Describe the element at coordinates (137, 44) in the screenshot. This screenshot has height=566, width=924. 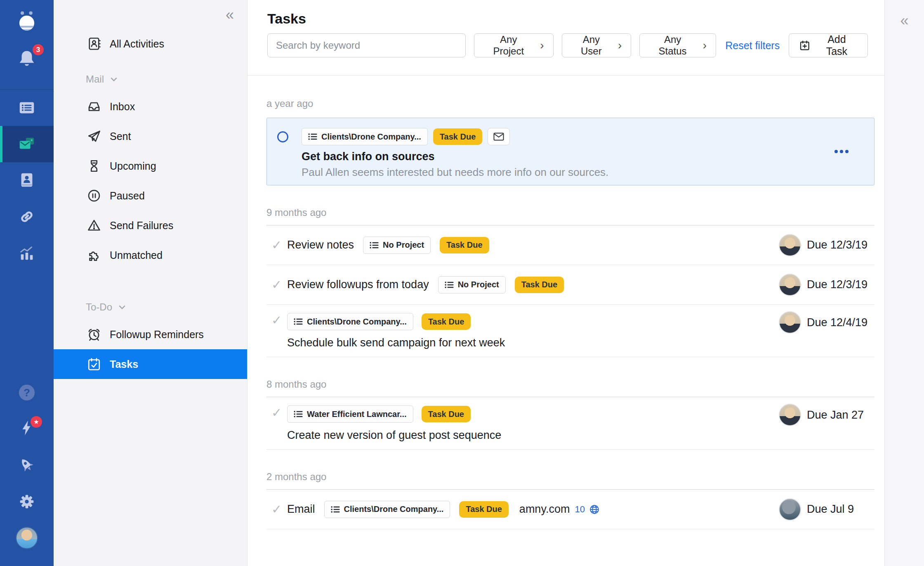
I see `sidebar-item-label: All Activities` at that location.